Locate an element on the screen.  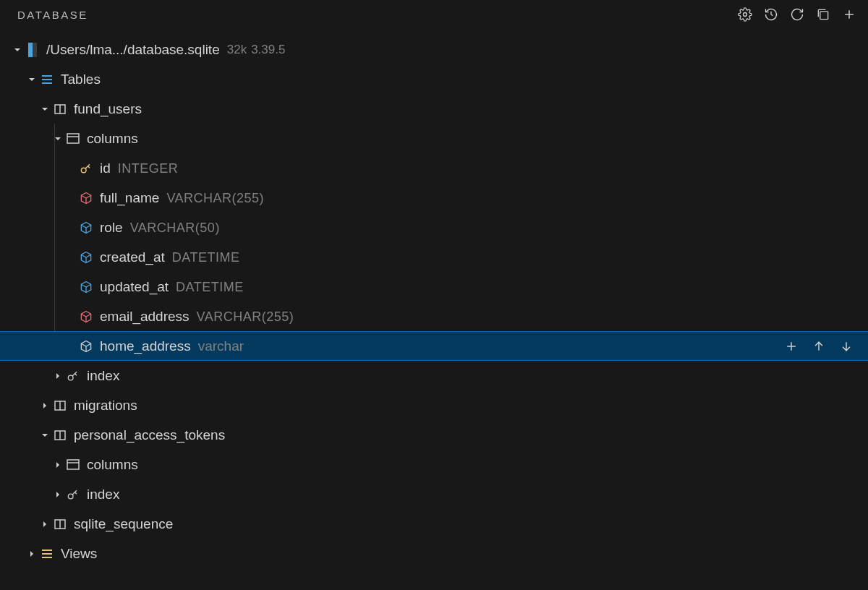
tree-item-database: /Users/lma.../database.sqlite 32k 3.39.5 is located at coordinates (434, 49).